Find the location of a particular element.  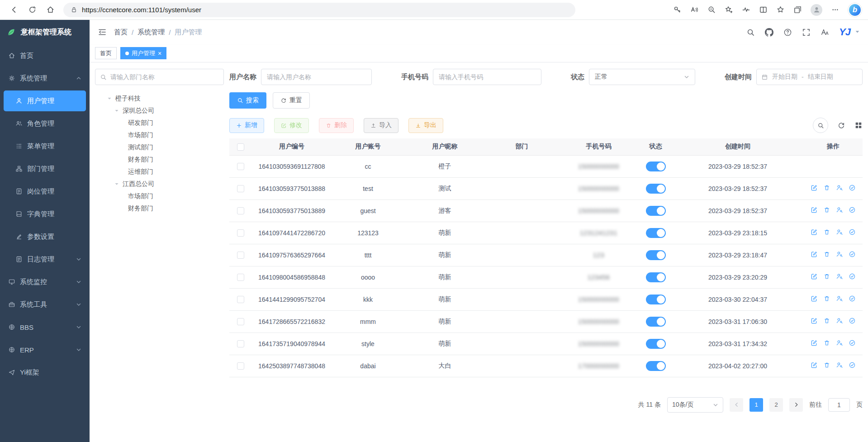

favorites-icon is located at coordinates (729, 10).